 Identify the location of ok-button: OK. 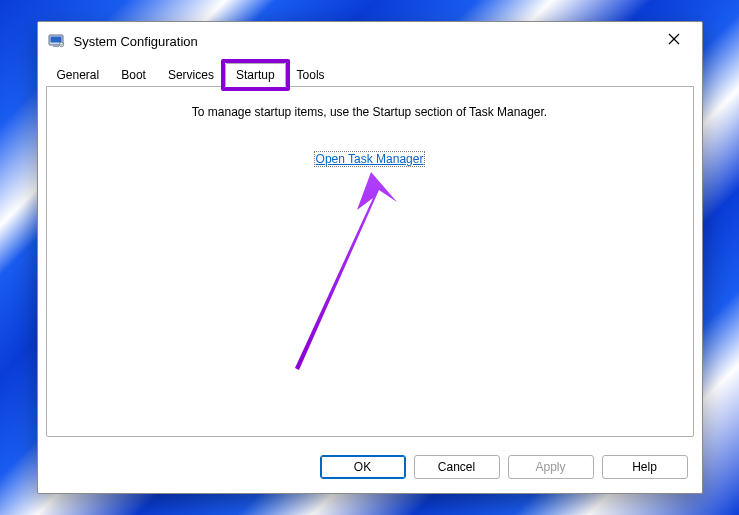
(363, 467).